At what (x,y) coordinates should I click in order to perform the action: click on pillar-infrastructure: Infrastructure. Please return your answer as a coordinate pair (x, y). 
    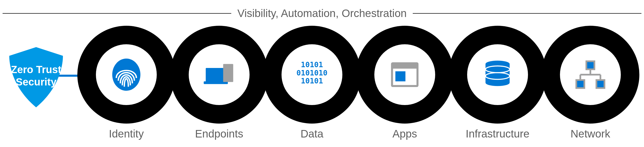
    Looking at the image, I should click on (498, 83).